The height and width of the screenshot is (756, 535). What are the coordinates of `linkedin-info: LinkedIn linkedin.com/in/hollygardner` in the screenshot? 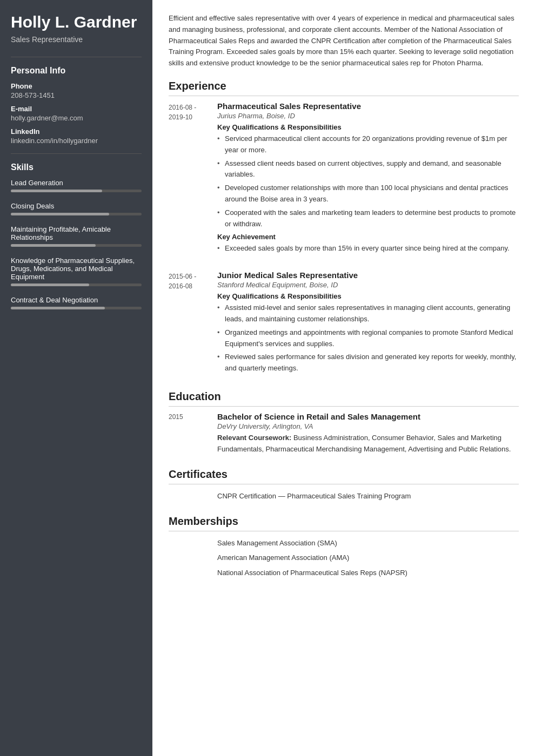 It's located at (76, 136).